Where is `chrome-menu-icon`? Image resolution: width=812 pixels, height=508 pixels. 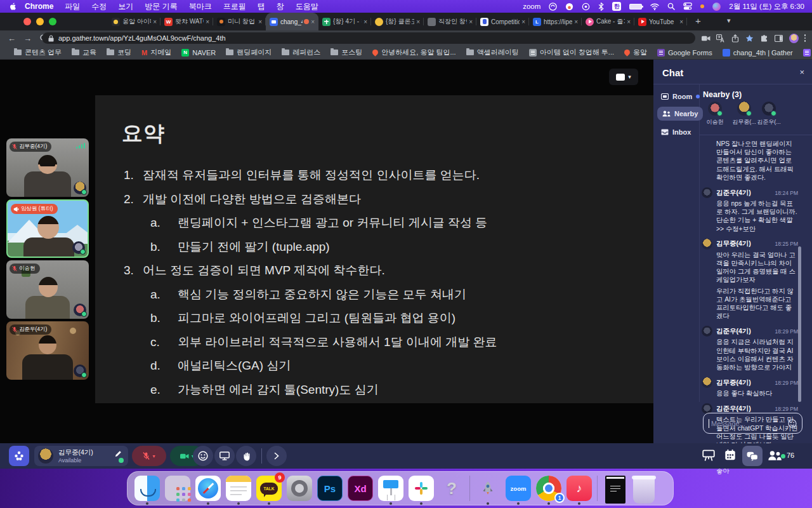
chrome-menu-icon is located at coordinates (806, 38).